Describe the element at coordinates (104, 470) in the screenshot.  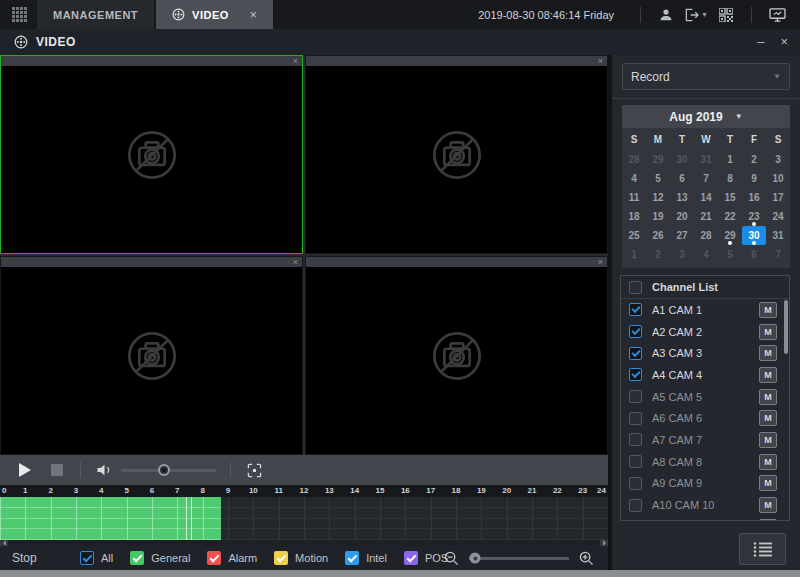
I see `volume-icon` at that location.